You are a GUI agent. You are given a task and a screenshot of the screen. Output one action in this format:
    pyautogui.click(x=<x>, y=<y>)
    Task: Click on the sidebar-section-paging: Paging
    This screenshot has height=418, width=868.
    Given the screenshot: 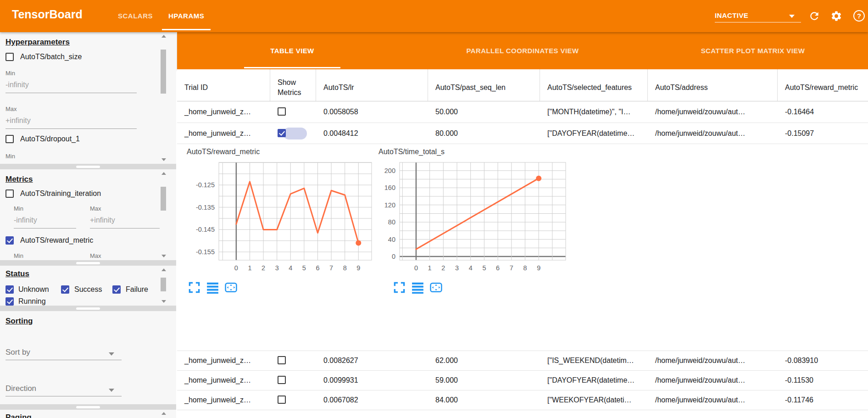 What is the action you would take?
    pyautogui.click(x=88, y=414)
    